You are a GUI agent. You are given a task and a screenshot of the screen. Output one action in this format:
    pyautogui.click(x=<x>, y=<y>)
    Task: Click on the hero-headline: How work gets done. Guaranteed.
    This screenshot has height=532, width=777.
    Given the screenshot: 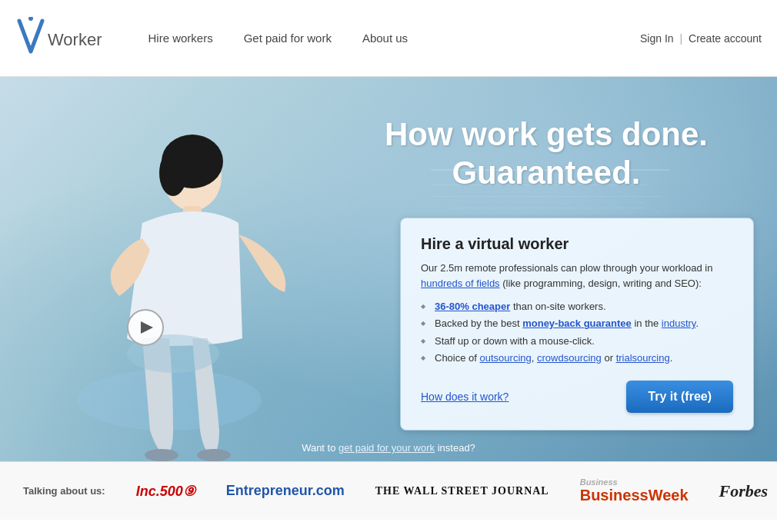 What is the action you would take?
    pyautogui.click(x=546, y=154)
    